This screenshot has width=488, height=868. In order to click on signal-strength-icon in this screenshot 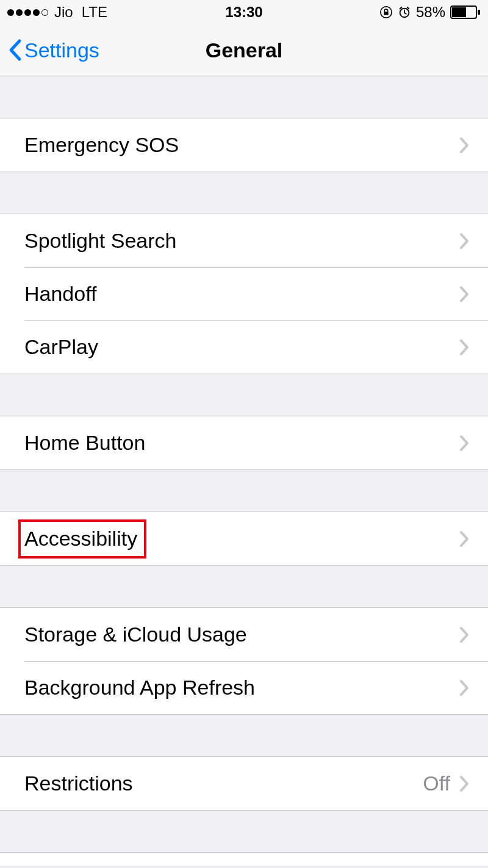, I will do `click(28, 12)`.